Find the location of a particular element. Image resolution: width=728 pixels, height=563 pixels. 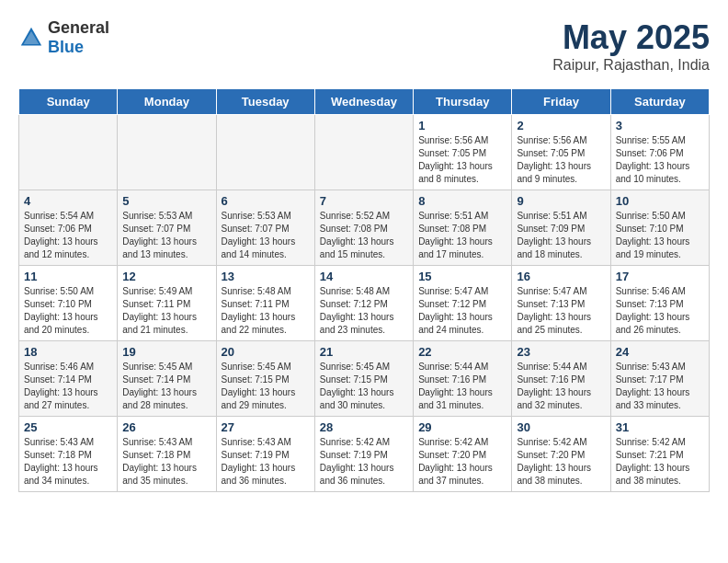

page-header: General Blue May 2025 Raipur, Rajasthan,… is located at coordinates (364, 46).